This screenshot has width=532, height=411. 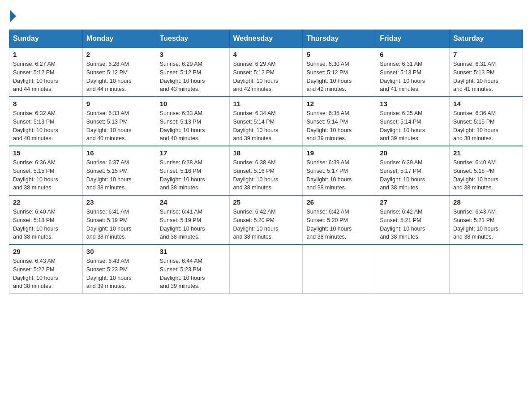 I want to click on calendar-cell: 10Sunrise: 6:33 AMSunset: 5:13 PMDayligh…, so click(x=193, y=121).